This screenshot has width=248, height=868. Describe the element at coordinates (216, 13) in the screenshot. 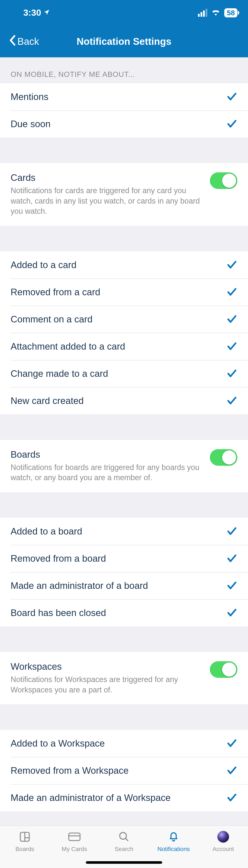

I see `wifi-icon` at that location.